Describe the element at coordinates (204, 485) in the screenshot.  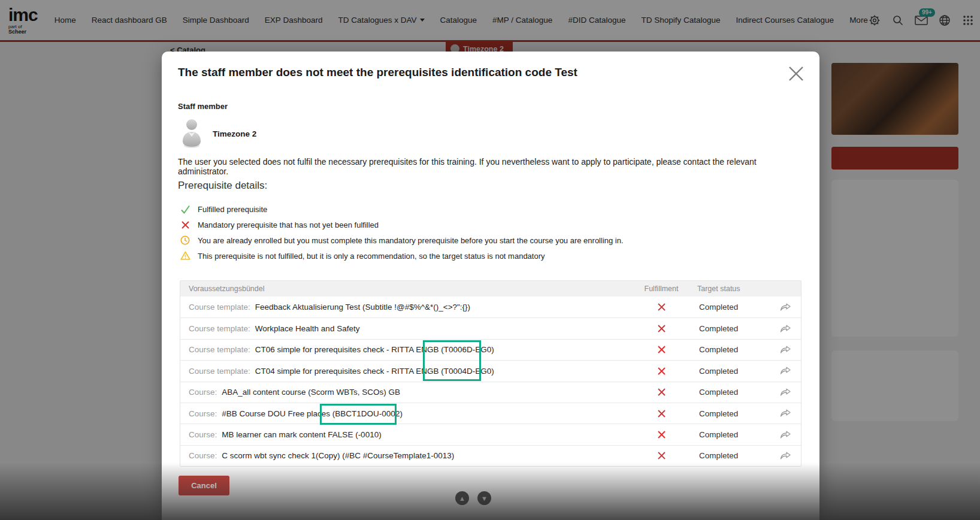
I see `cancel-button: Cancel` at that location.